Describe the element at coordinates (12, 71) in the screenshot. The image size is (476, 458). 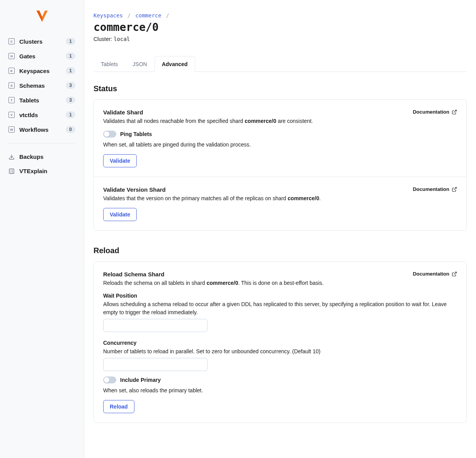
I see `nav-key-icon: K` at that location.